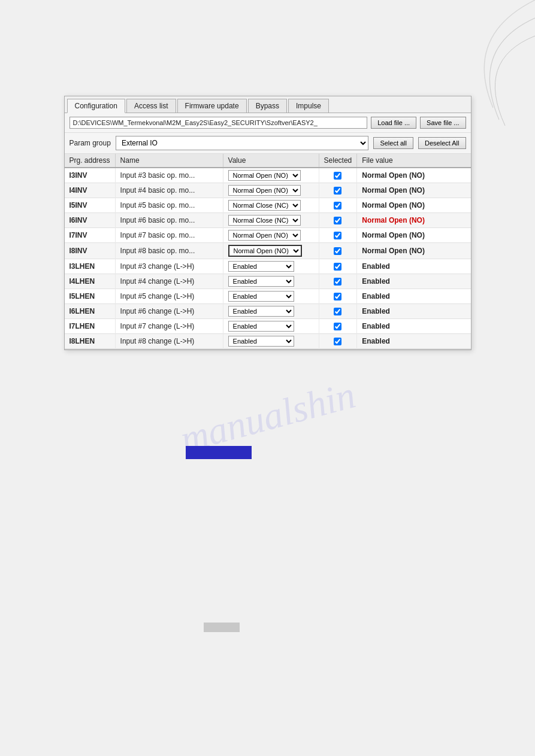 The image size is (535, 756). What do you see at coordinates (90, 190) in the screenshot?
I see `cell-address: I4INV` at bounding box center [90, 190].